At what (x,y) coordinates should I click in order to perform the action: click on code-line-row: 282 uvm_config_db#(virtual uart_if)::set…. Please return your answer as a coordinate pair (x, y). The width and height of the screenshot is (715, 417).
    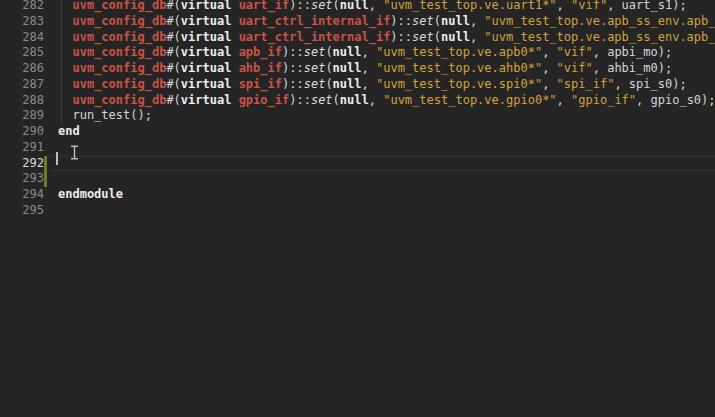
    Looking at the image, I should click on (358, 7).